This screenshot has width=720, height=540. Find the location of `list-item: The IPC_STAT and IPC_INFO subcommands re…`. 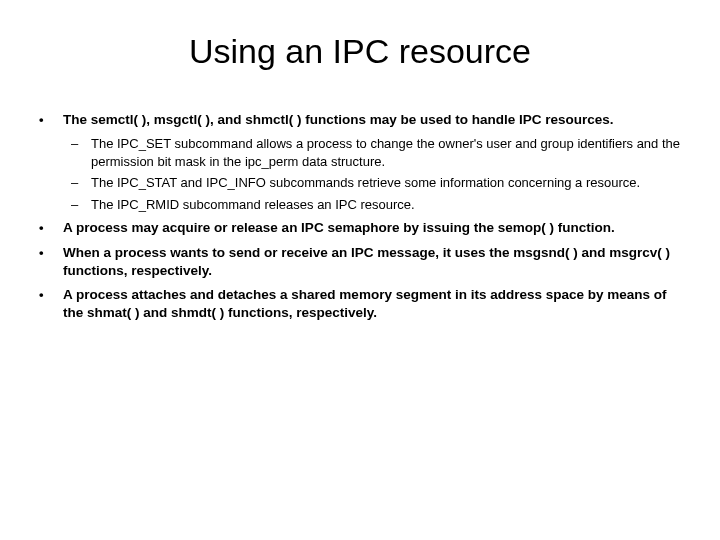

list-item: The IPC_STAT and IPC_INFO subcommands re… is located at coordinates (376, 183).